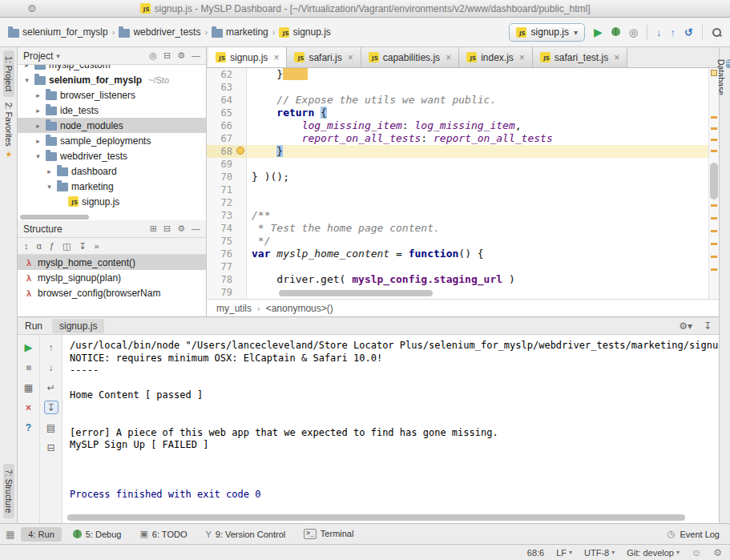  I want to click on tree-item-selenium_for_myslp: ▾selenium_for_myslp~/Sto, so click(112, 80).